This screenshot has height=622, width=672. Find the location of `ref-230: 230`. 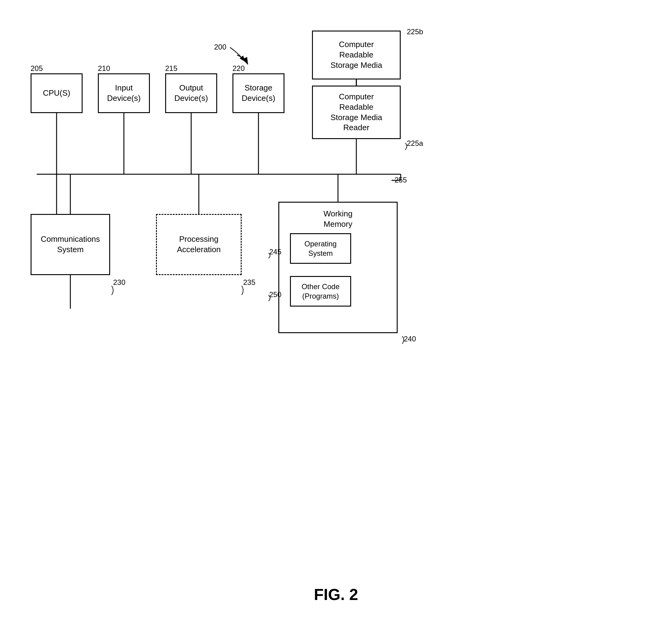

ref-230: 230 is located at coordinates (119, 282).